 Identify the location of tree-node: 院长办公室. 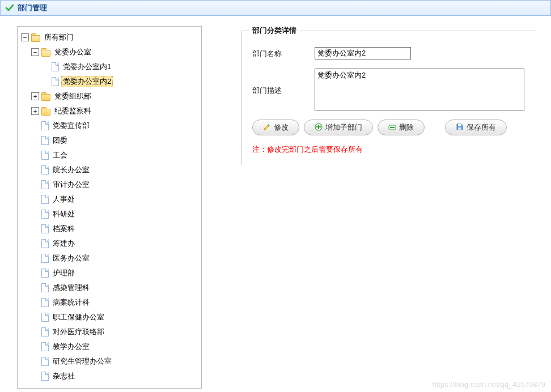
(109, 170).